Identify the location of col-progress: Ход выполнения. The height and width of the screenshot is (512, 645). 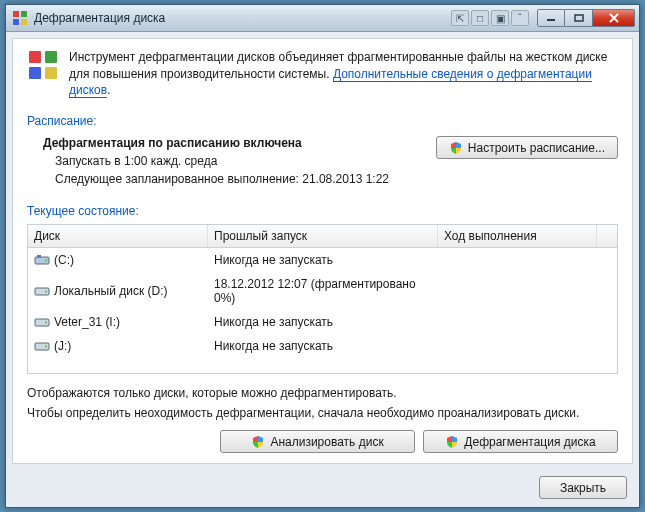
(518, 236).